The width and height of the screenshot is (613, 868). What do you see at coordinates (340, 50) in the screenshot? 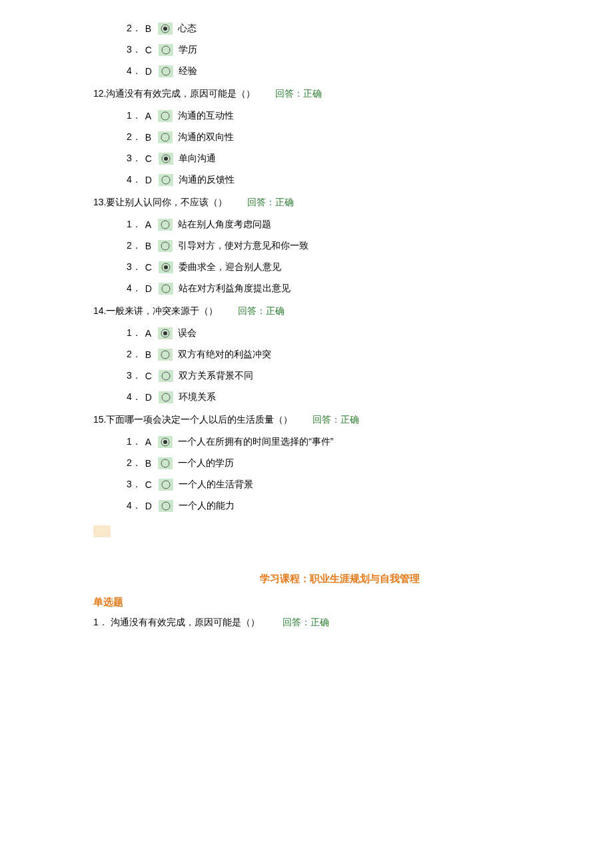
I see `partial-top-options: 2．B心态3．C学历4．D经验` at bounding box center [340, 50].